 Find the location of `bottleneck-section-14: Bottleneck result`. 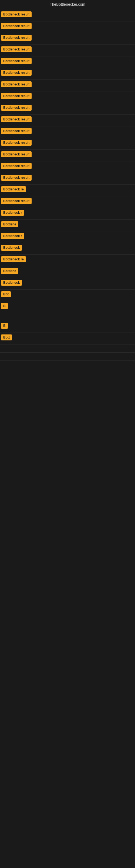

bottleneck-section-14: Bottleneck result is located at coordinates (68, 167).